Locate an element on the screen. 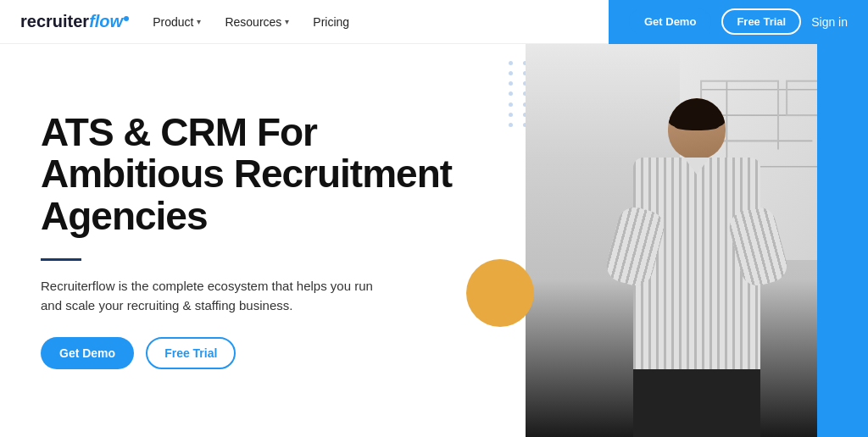 This screenshot has height=437, width=868. nav-product: Product ▾ is located at coordinates (176, 22).